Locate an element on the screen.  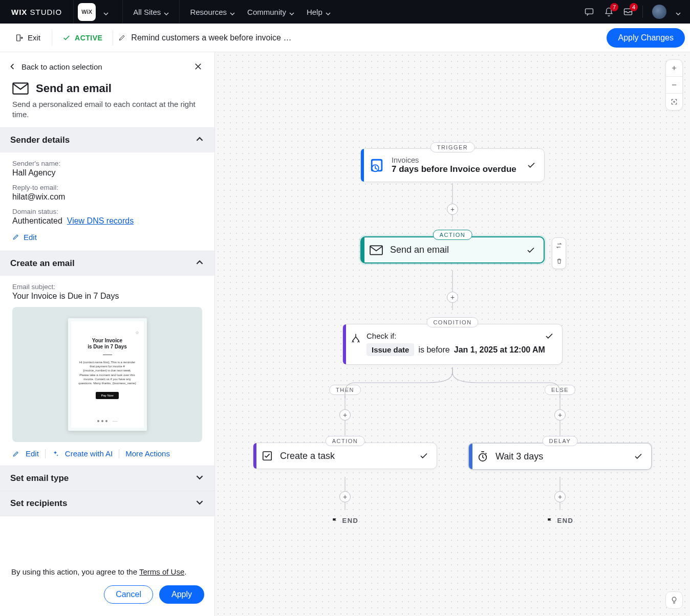
email-preview: ◎ Your Invoiceis Due in 7 Days Hi {conta… is located at coordinates (107, 375).